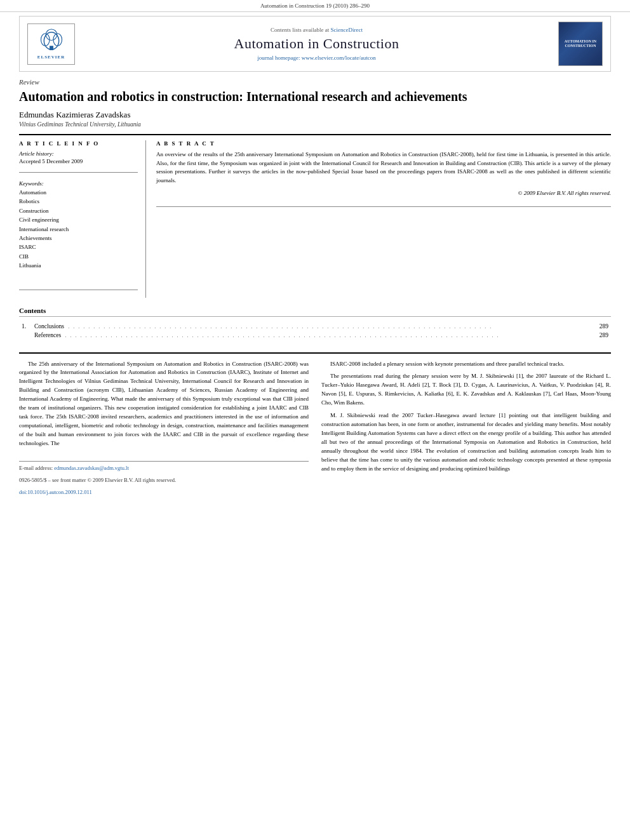  I want to click on contents-row-2: References . . . . . . . . . . . . . . .…, so click(315, 335).